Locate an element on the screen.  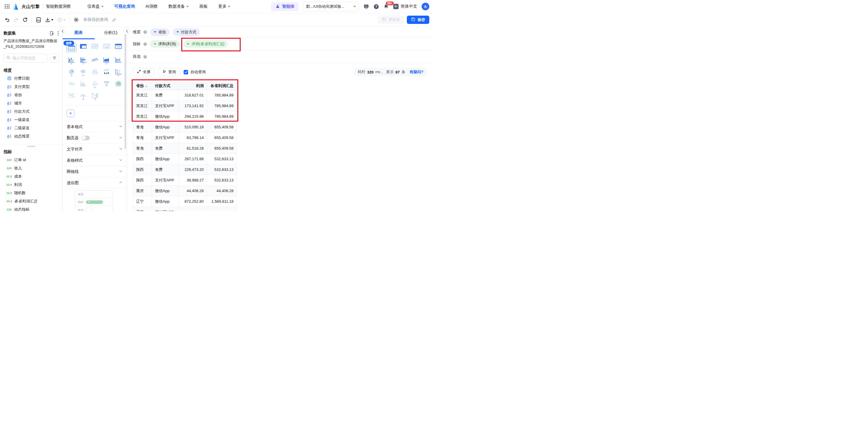
measure-field-成本: 12.3 成本 is located at coordinates (31, 176).